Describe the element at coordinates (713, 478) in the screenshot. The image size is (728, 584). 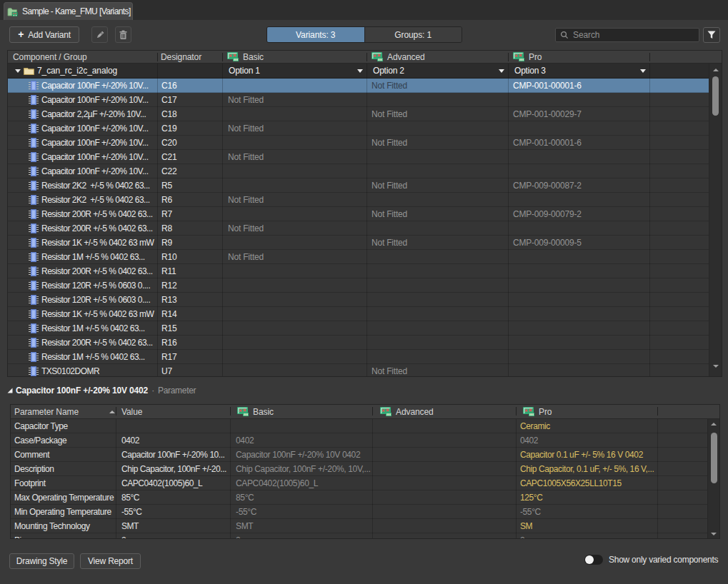
I see `parameters-scrollbar` at that location.